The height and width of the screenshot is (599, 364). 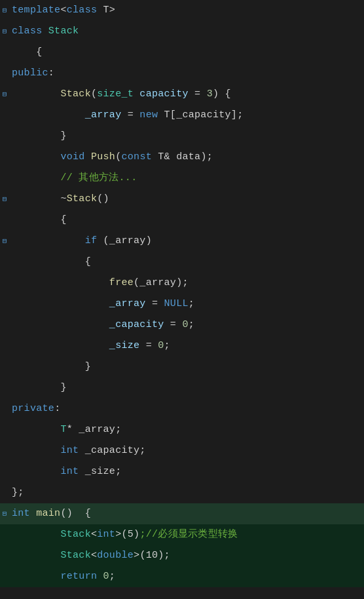 What do you see at coordinates (92, 241) in the screenshot?
I see `token: if` at bounding box center [92, 241].